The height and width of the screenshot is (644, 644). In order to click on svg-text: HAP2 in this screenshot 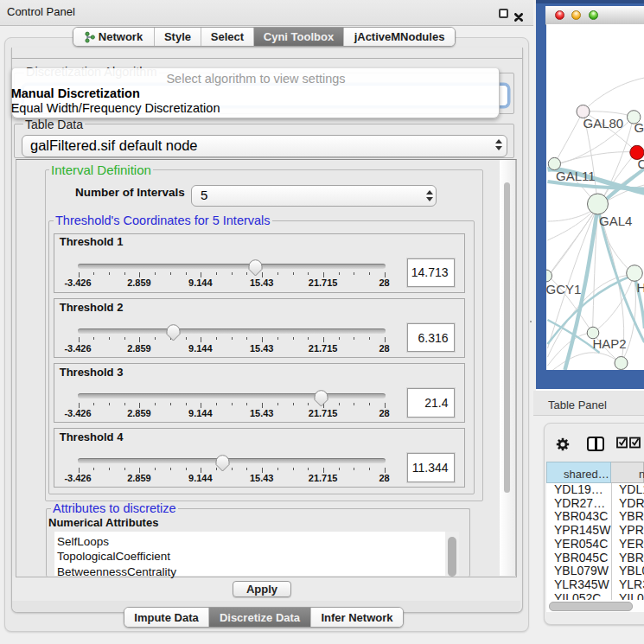, I will do `click(609, 344)`.